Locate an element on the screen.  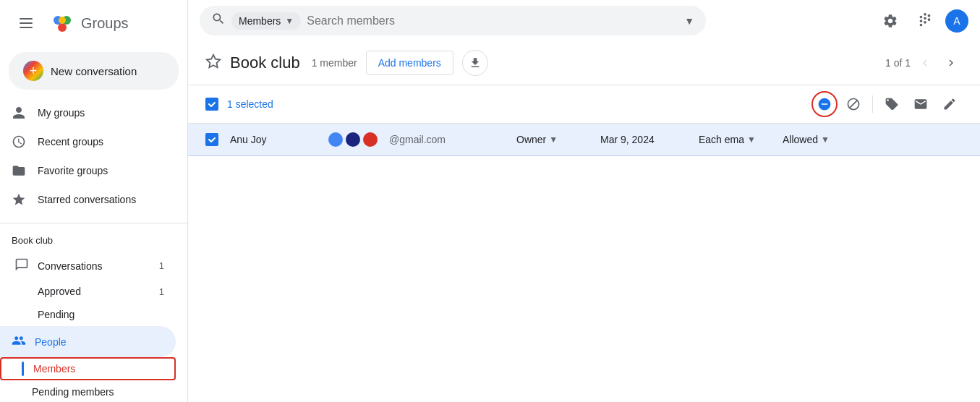
folder-icon is located at coordinates (19, 171).